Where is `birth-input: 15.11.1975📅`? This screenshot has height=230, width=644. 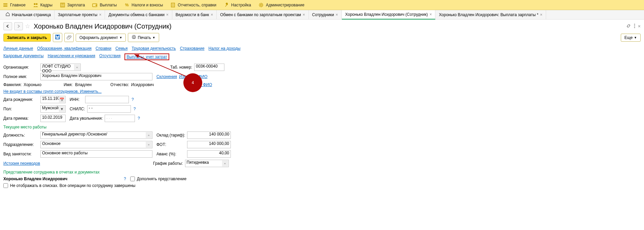
birth-input: 15.11.1975📅 is located at coordinates (53, 100).